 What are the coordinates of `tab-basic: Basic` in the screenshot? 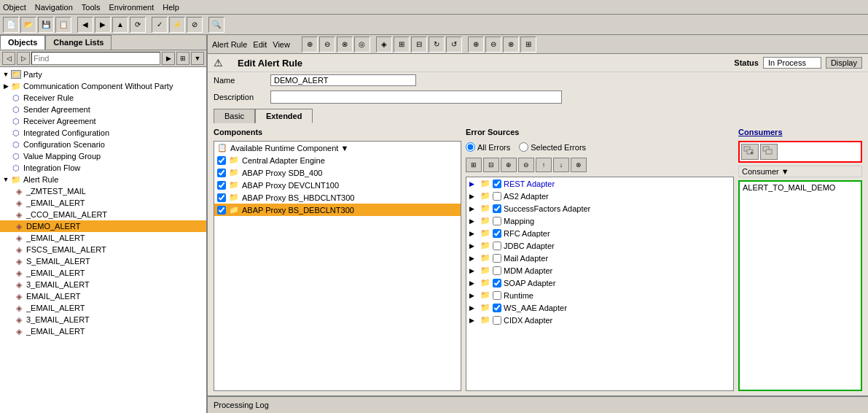 It's located at (235, 116).